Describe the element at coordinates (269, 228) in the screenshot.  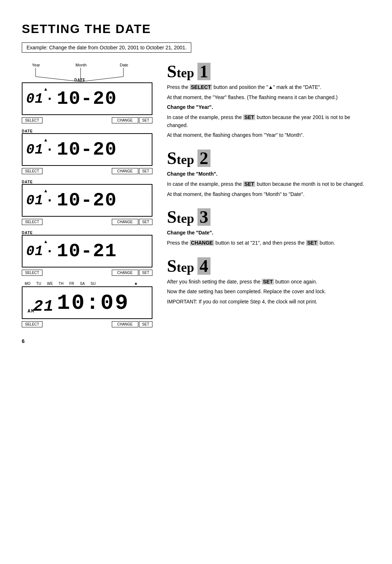
I see `step-3-block: S tep 3 Change the "Date". Press the CHA…` at that location.